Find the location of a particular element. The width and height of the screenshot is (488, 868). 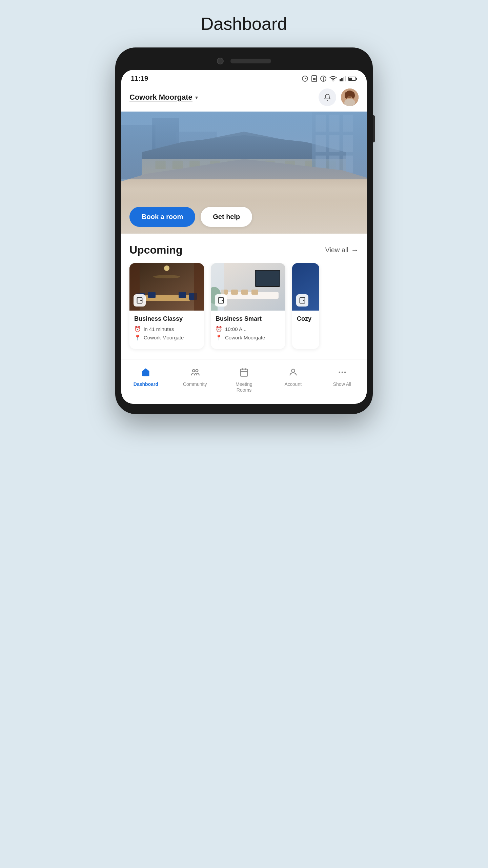

notifications-button is located at coordinates (327, 97).